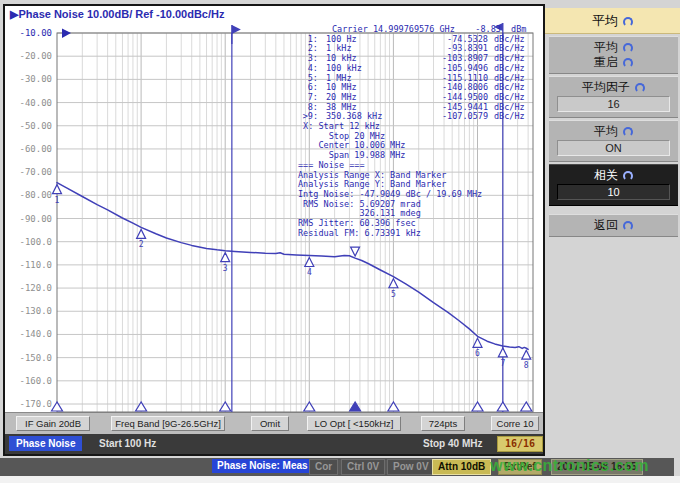  I want to click on correction-indicator: Cor, so click(324, 467).